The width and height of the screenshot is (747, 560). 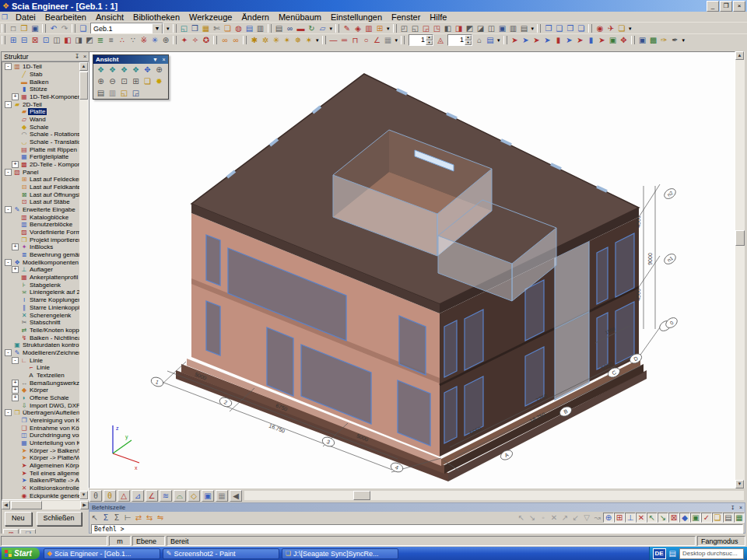 What do you see at coordinates (576, 518) in the screenshot?
I see `snap-sw-icon: ↙` at bounding box center [576, 518].